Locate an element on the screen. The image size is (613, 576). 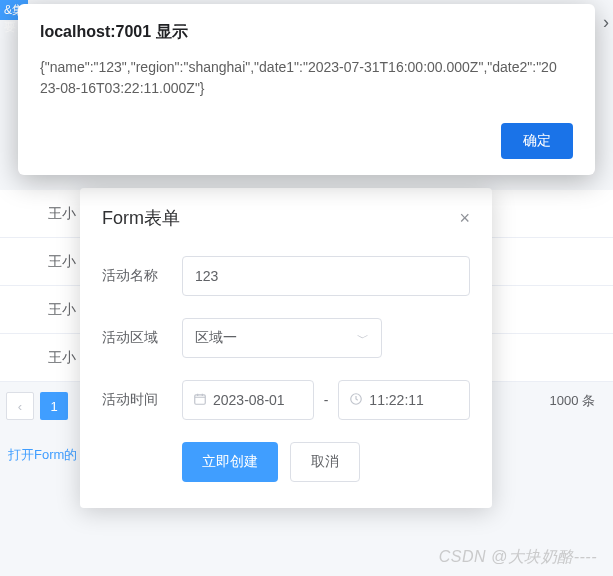
time-input: 11:22:11 is located at coordinates (404, 400).